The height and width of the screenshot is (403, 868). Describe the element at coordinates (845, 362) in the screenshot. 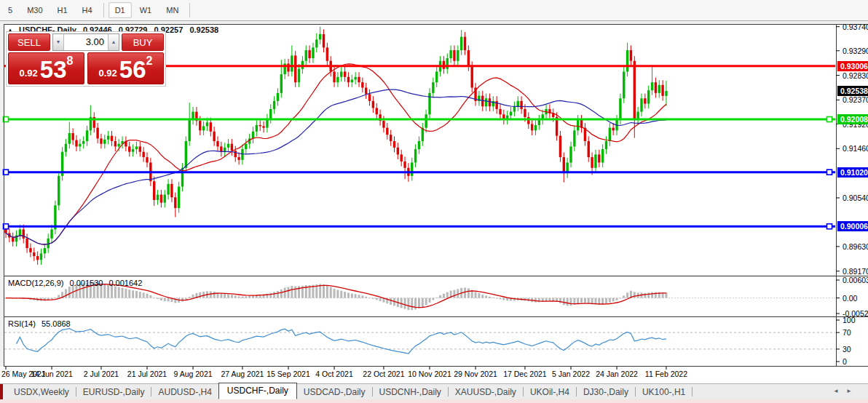

I see `rsi-tick-label: 0` at that location.